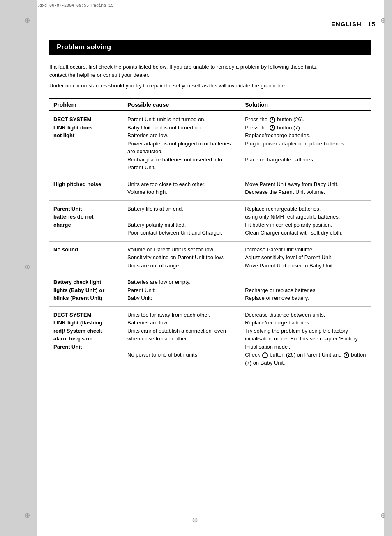 The image size is (392, 536). Describe the element at coordinates (189, 86) in the screenshot. I see `intro-text-2: Under no circumstances should you try to…` at that location.